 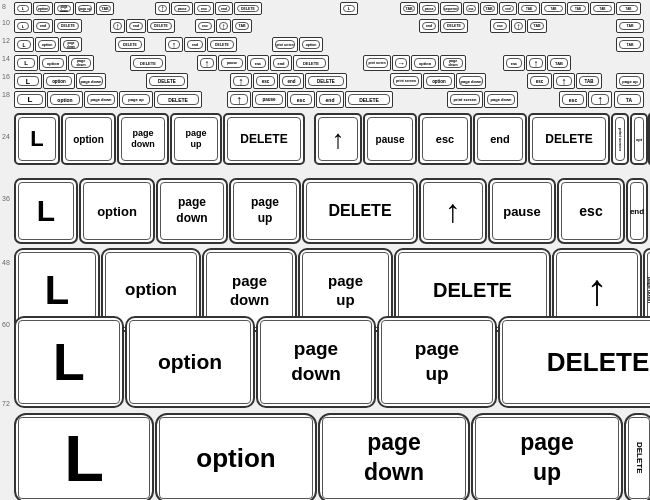 What do you see at coordinates (195, 44) in the screenshot?
I see `key-r12-end: end` at bounding box center [195, 44].